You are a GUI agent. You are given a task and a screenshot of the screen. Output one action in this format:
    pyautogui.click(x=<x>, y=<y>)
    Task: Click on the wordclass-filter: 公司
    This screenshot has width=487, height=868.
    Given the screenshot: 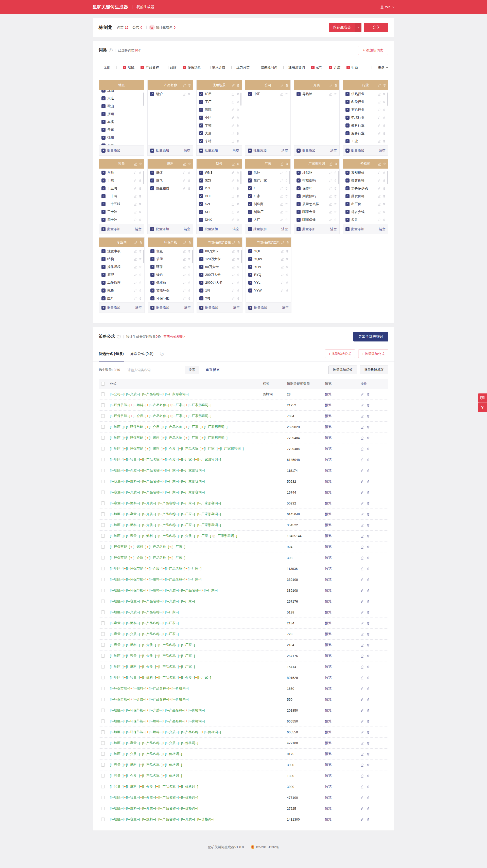 What is the action you would take?
    pyautogui.click(x=317, y=67)
    